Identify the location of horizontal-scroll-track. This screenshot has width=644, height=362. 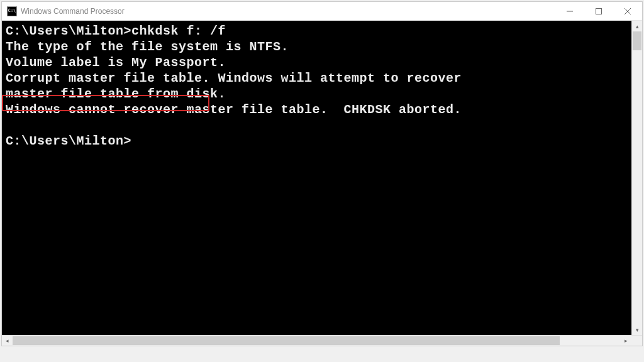
(317, 341).